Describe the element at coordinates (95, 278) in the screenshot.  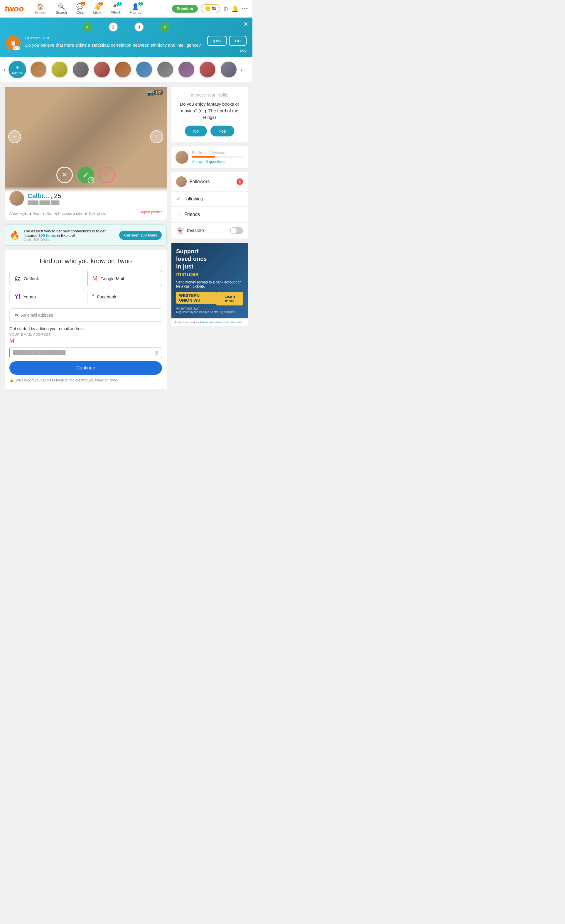
I see `gmail-icon: M` at that location.